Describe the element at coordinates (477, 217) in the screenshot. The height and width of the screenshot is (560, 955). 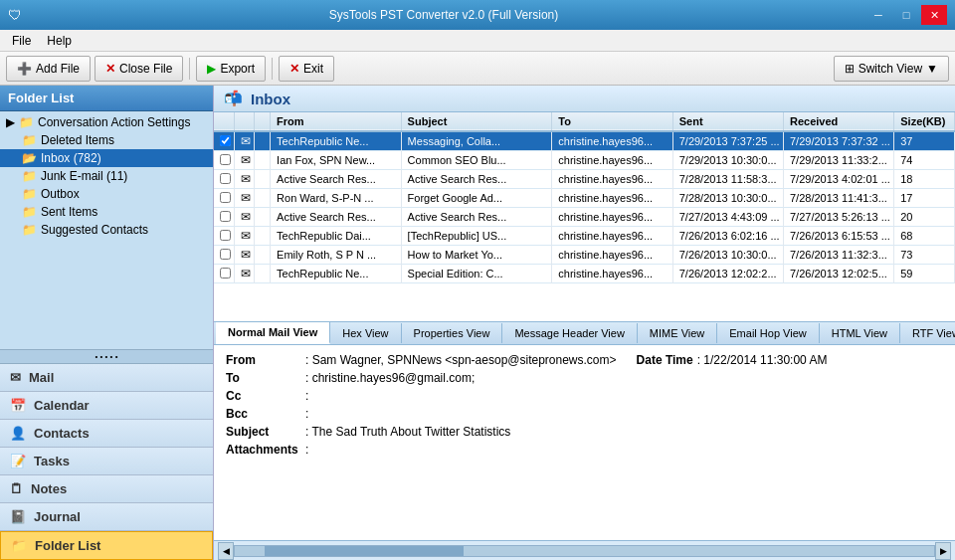
I see `row-subject: Active Search Res...` at that location.